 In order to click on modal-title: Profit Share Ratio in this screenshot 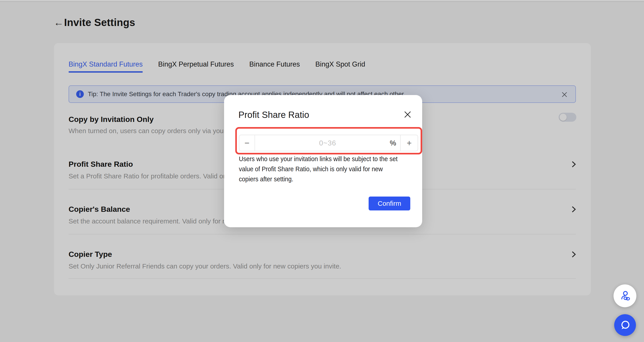, I will do `click(274, 115)`.